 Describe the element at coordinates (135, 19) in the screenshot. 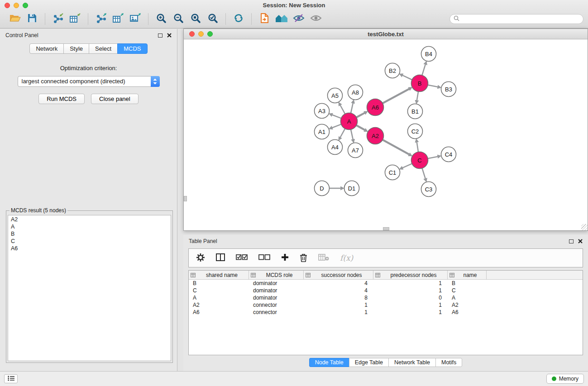

I see `export-image-button` at that location.